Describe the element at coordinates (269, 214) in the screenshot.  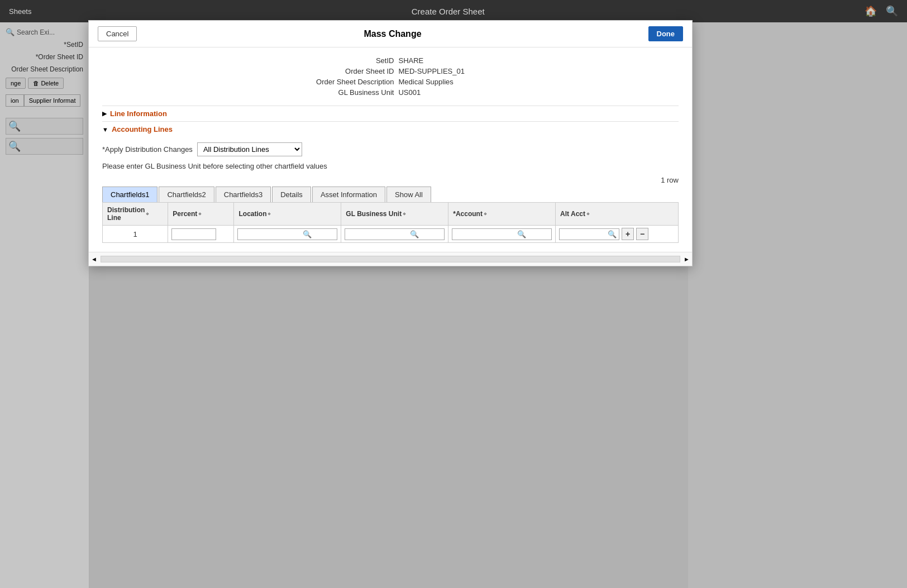
I see `location-sort-icon: ⋄` at that location.